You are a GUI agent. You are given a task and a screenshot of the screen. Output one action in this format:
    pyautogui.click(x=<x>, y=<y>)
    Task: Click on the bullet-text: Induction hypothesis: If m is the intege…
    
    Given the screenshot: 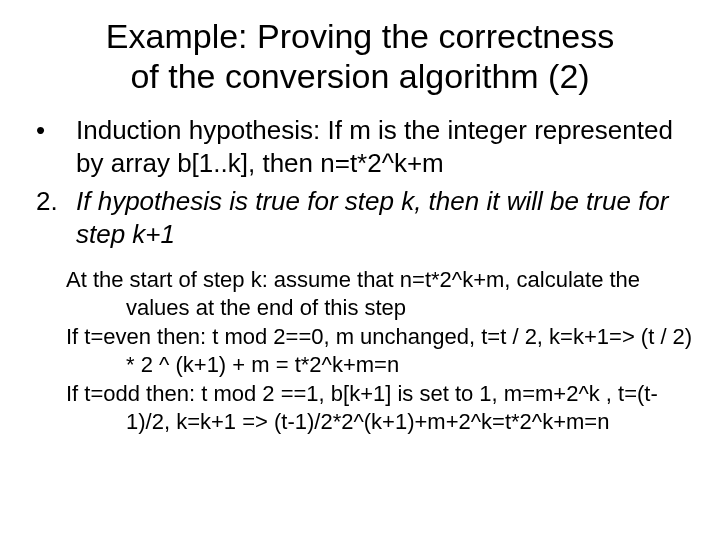 What is the action you would take?
    pyautogui.click(x=386, y=146)
    